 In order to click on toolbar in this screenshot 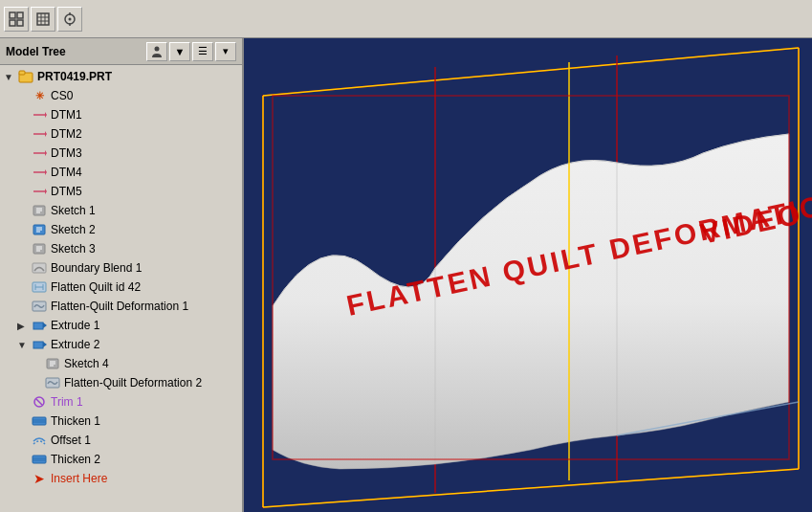, I will do `click(406, 19)`.